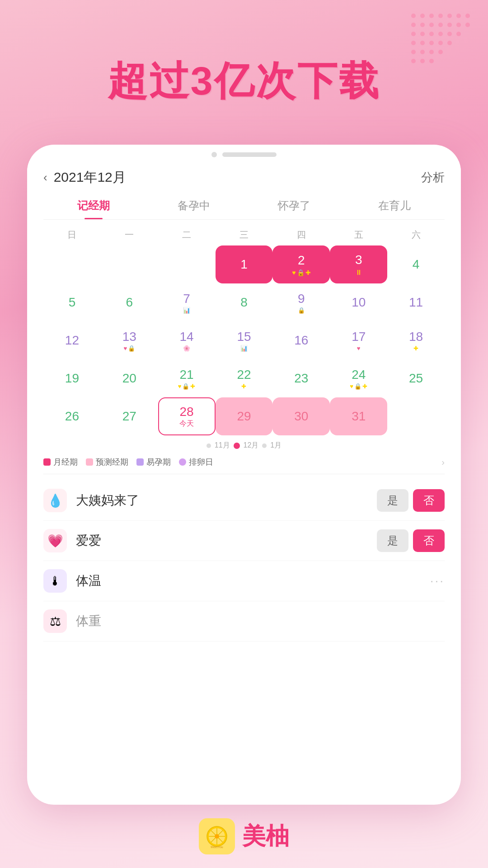  I want to click on calendar-cell: 17♥, so click(359, 340).